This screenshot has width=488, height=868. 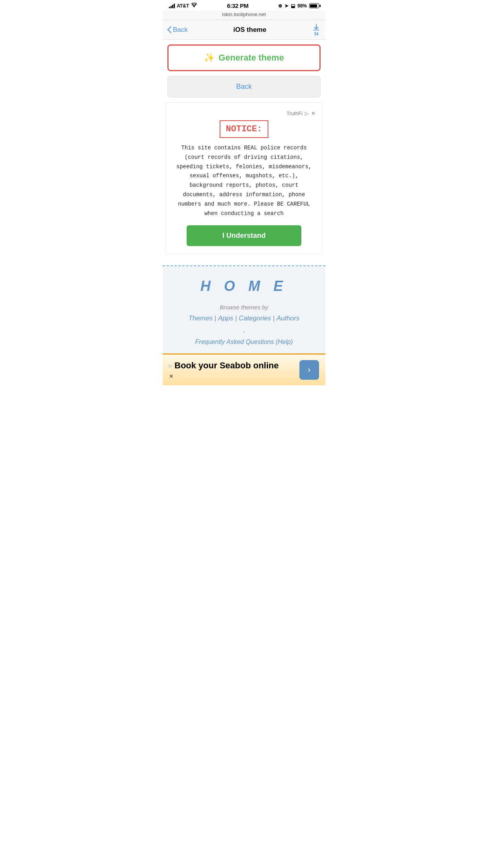 I want to click on download-count: 34, so click(x=316, y=34).